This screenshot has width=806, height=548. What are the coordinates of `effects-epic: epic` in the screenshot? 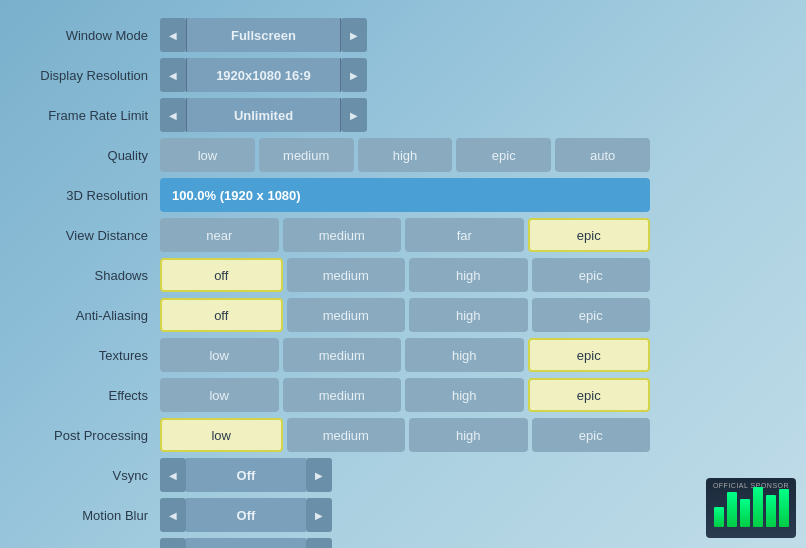 It's located at (590, 395).